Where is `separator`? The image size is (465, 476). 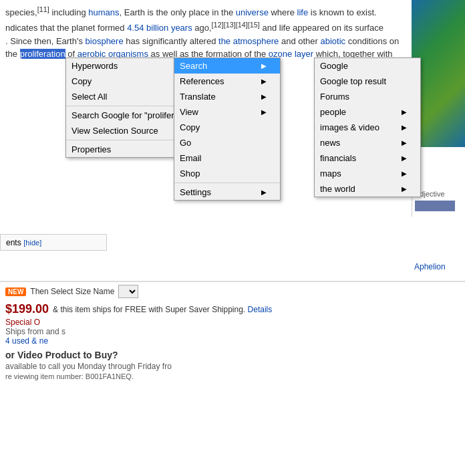 separator is located at coordinates (227, 183).